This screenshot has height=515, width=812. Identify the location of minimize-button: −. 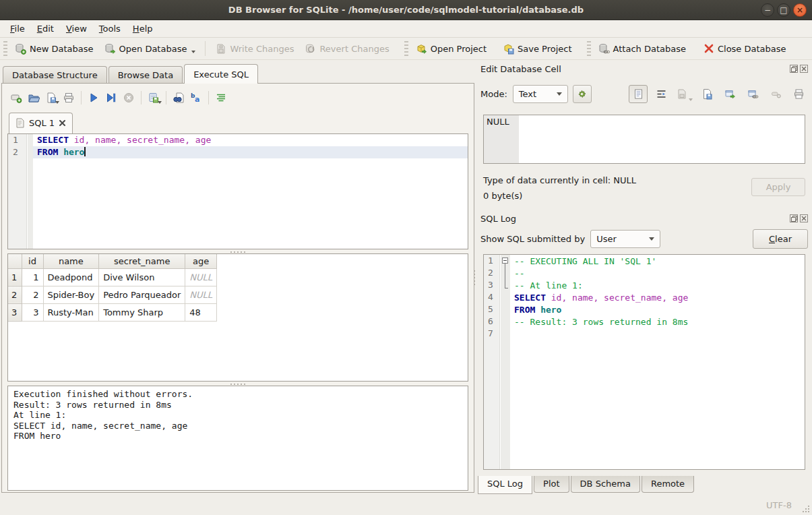
(768, 10).